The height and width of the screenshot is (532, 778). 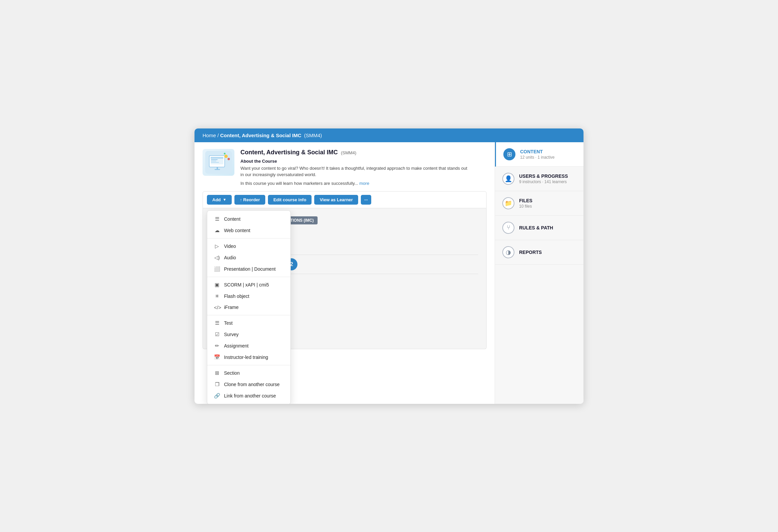 What do you see at coordinates (543, 179) in the screenshot?
I see `sidebar-text-users-progress: USERS & PROGRESS9 instructors · 141 lear…` at bounding box center [543, 179].